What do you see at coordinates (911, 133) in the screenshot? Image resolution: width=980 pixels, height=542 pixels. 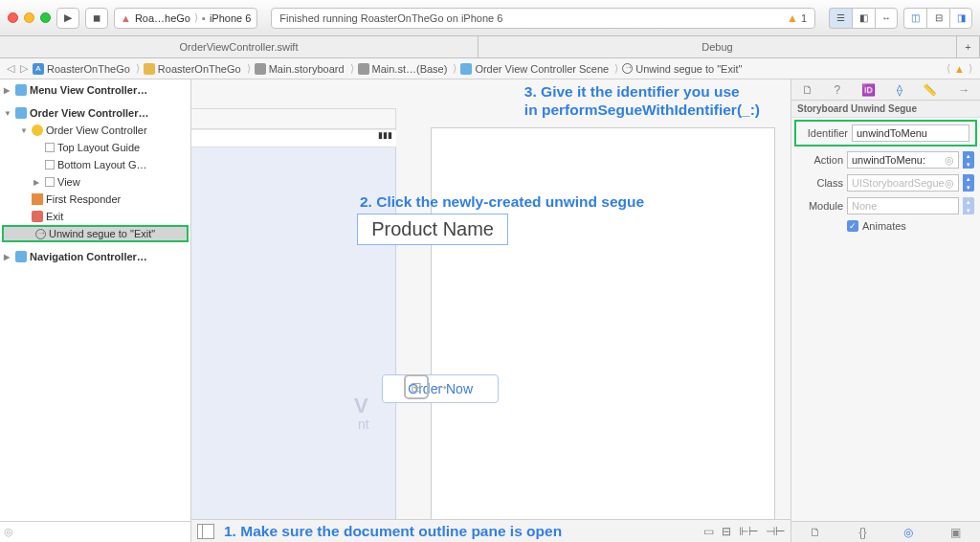 I see `identifier-field: unwindToMenu` at bounding box center [911, 133].